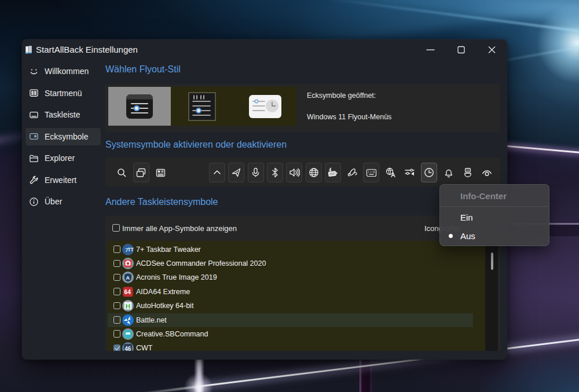 The width and height of the screenshot is (579, 392). What do you see at coordinates (129, 278) in the screenshot?
I see `svg-text: A` at bounding box center [129, 278].